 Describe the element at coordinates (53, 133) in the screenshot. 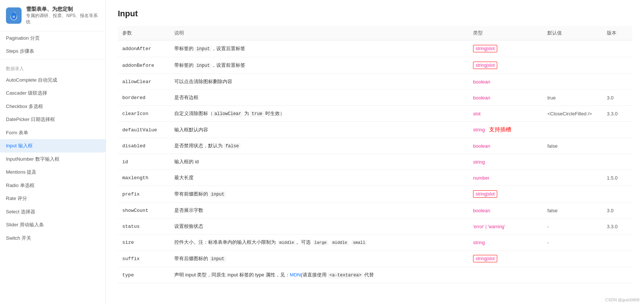

I see `sidebar-item-form: Form 表单` at that location.